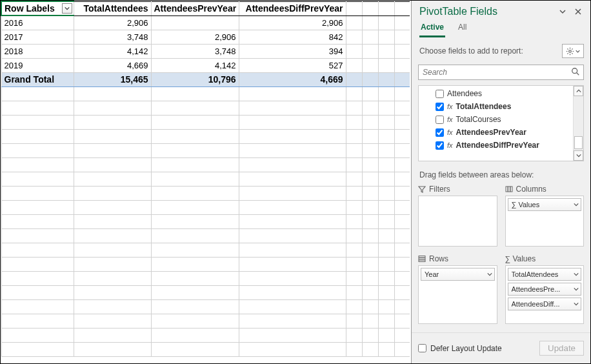 The width and height of the screenshot is (591, 364). I want to click on field-item: fxTotalCourses, so click(497, 119).